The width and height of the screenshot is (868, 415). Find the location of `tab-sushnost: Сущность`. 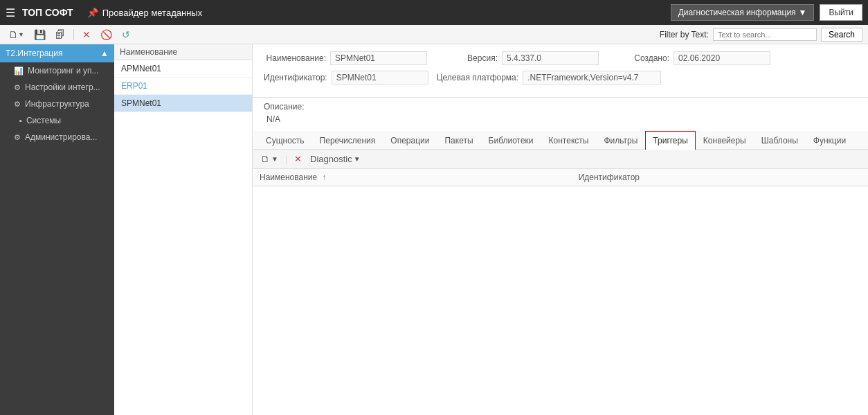

tab-sushnost: Сущность is located at coordinates (285, 140).